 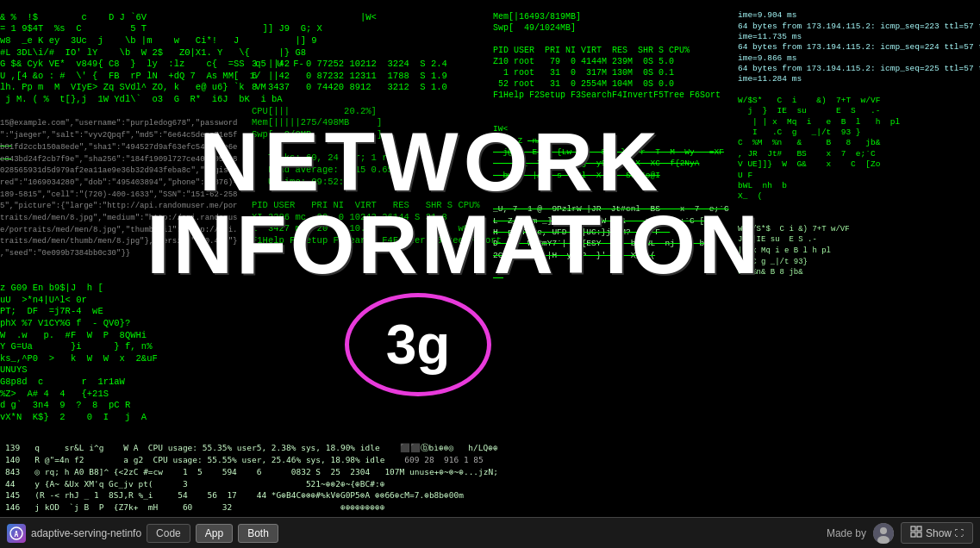 What do you see at coordinates (490, 532) in the screenshot?
I see `bottom-bar: A adaptive-serving-netinfo Code App Both…` at bounding box center [490, 532].